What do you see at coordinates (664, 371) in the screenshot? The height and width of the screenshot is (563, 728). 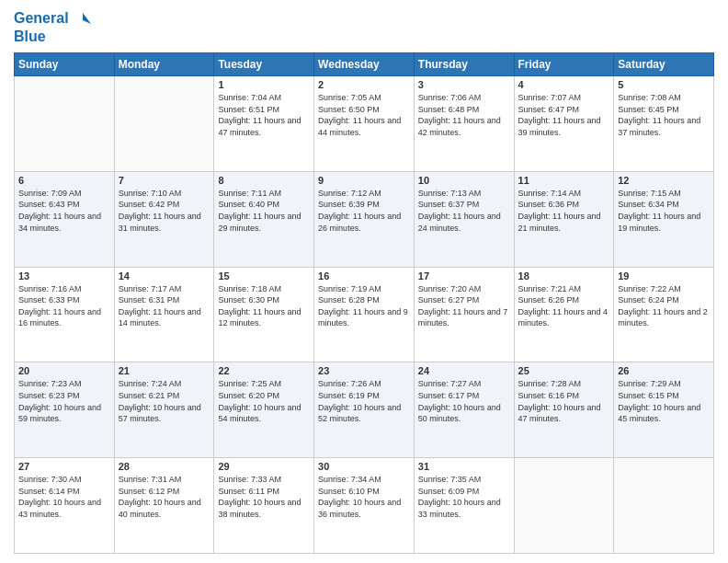 I see `day-number: 26` at bounding box center [664, 371].